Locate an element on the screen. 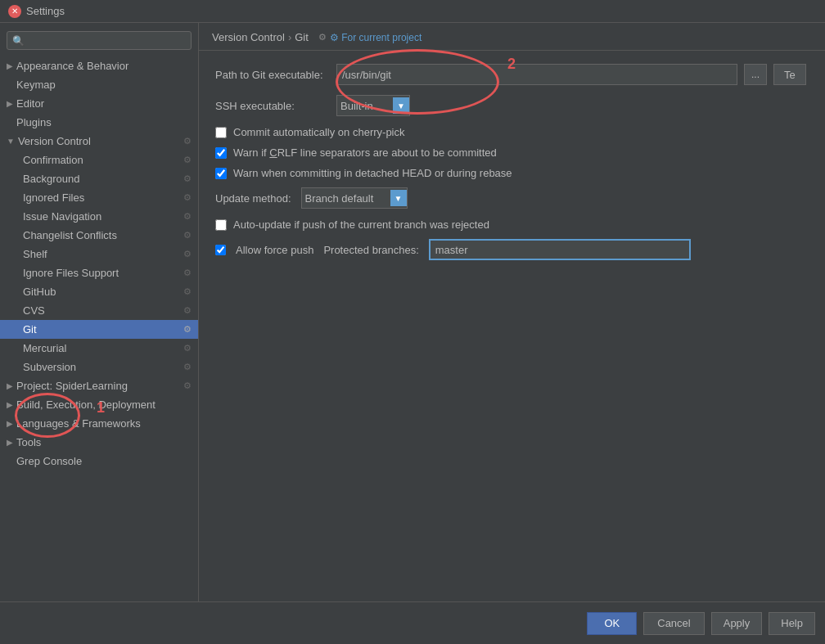 Image resolution: width=825 pixels, height=644 pixels. sidebar-item-label: Keymap is located at coordinates (36, 85).